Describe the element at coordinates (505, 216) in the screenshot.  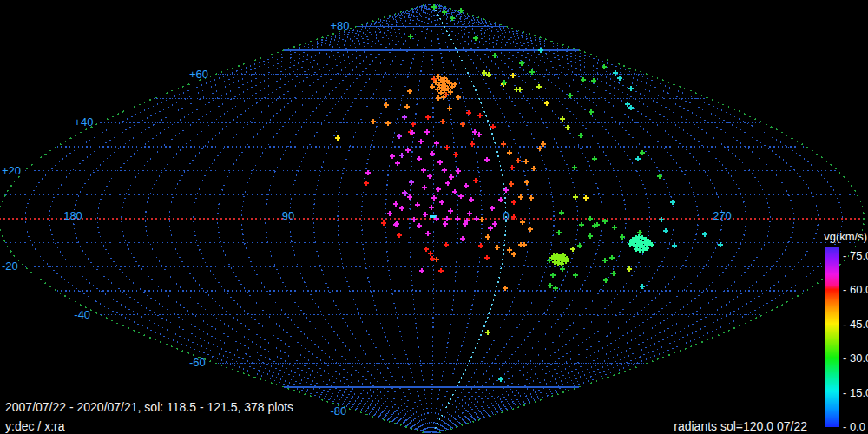
I see `ra-tick-label: 0` at that location.